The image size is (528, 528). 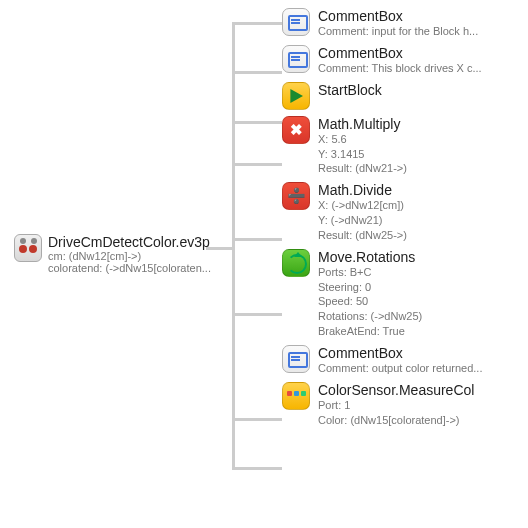 What do you see at coordinates (350, 90) in the screenshot?
I see `node-title: StartBlock` at bounding box center [350, 90].